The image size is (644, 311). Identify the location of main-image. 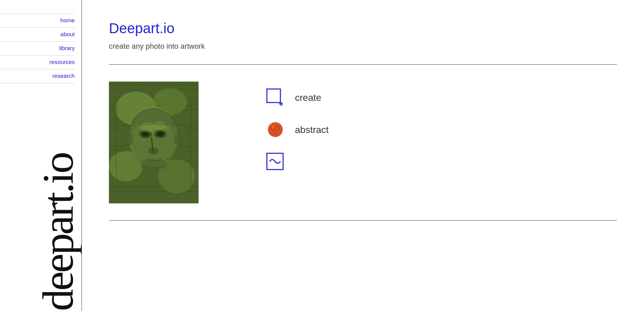
(154, 142).